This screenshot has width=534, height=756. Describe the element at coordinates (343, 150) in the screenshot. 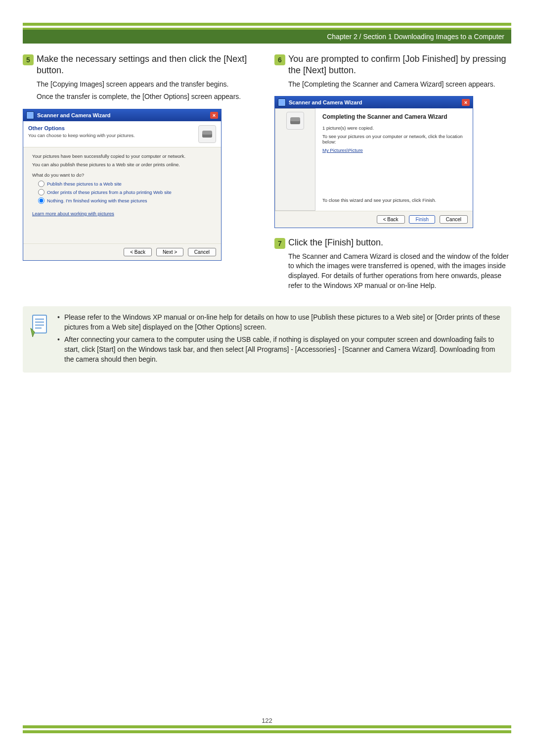

I see `pictures-folder-link: My Pictures\Picture` at that location.